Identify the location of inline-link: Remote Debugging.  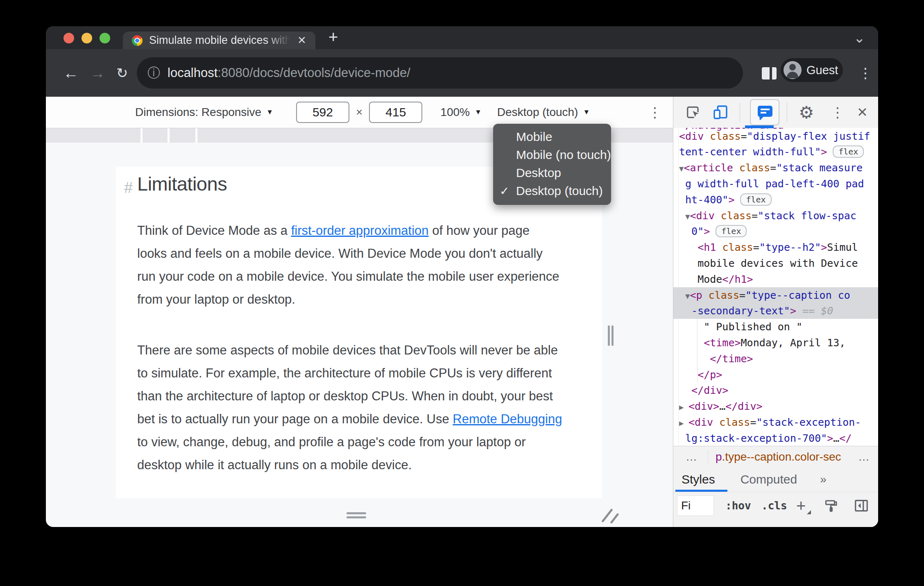
(507, 419).